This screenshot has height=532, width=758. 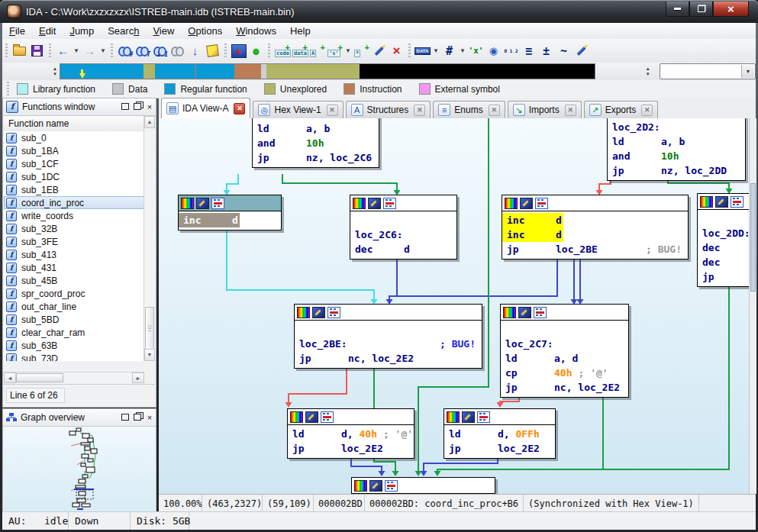 I want to click on scroll-up-icon: ▲, so click(x=150, y=122).